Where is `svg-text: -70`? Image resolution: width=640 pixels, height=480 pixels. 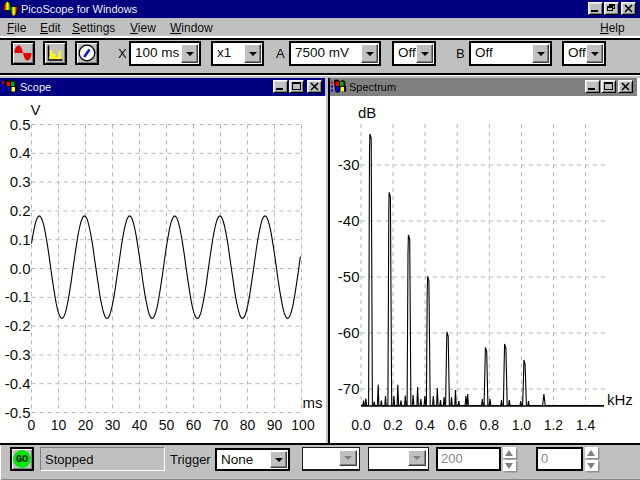 svg-text: -70 is located at coordinates (349, 388).